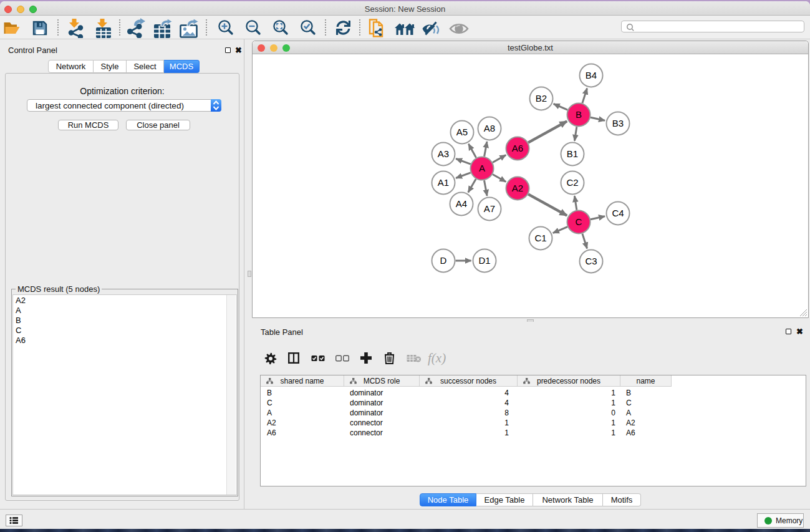 The height and width of the screenshot is (532, 810). What do you see at coordinates (489, 128) in the screenshot?
I see `svg-text: A8` at bounding box center [489, 128].